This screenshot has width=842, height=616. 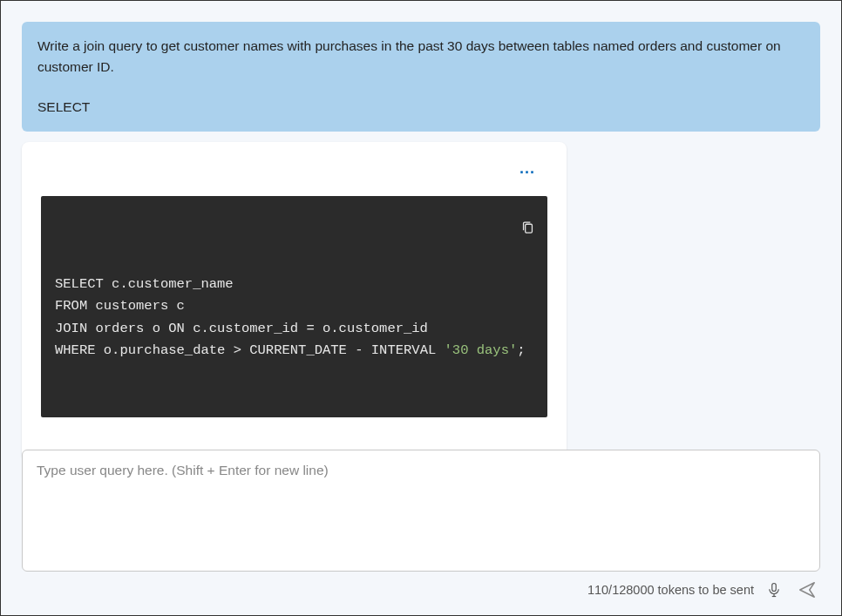 What do you see at coordinates (237, 350) in the screenshot?
I see `code-token: >` at bounding box center [237, 350].